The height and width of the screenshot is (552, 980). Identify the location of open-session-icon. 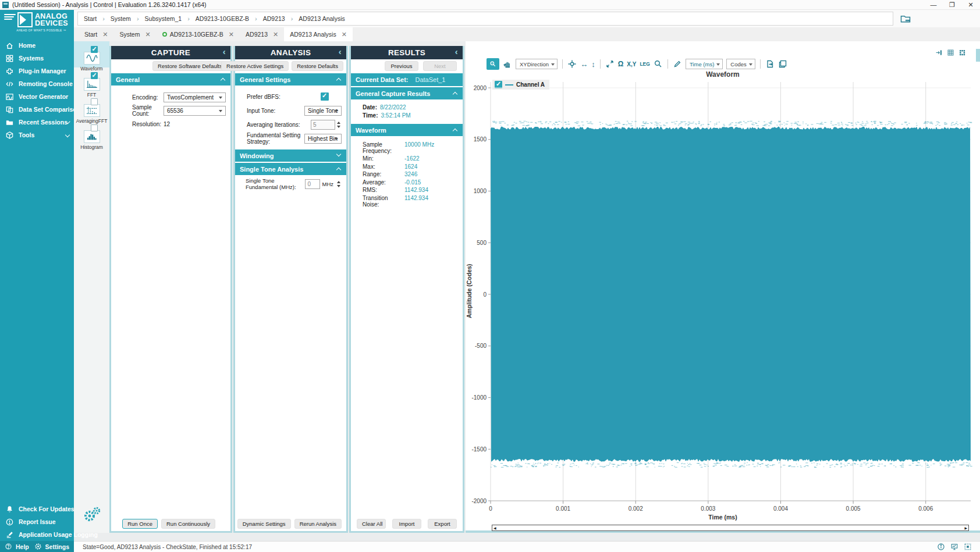
(906, 19).